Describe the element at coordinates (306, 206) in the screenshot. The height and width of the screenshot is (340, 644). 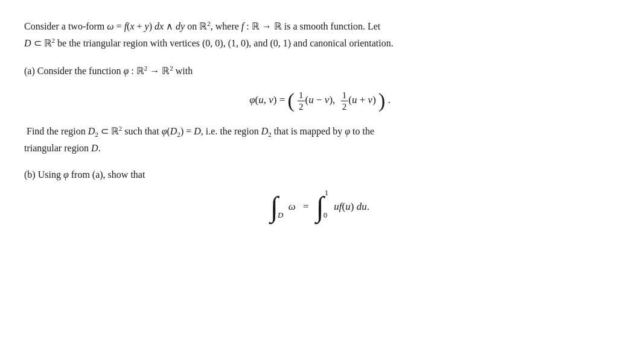
I see `equals-sign: =` at that location.